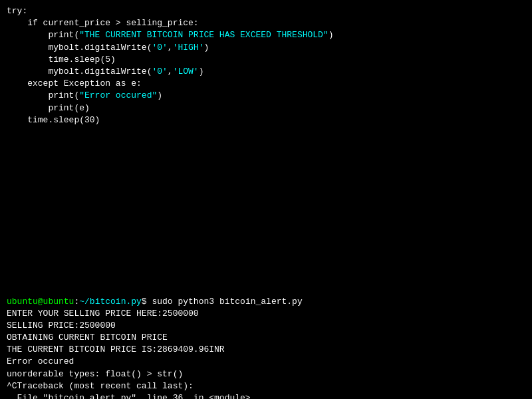  Describe the element at coordinates (266, 84) in the screenshot. I see `code-line-7: except Exception as e:` at that location.